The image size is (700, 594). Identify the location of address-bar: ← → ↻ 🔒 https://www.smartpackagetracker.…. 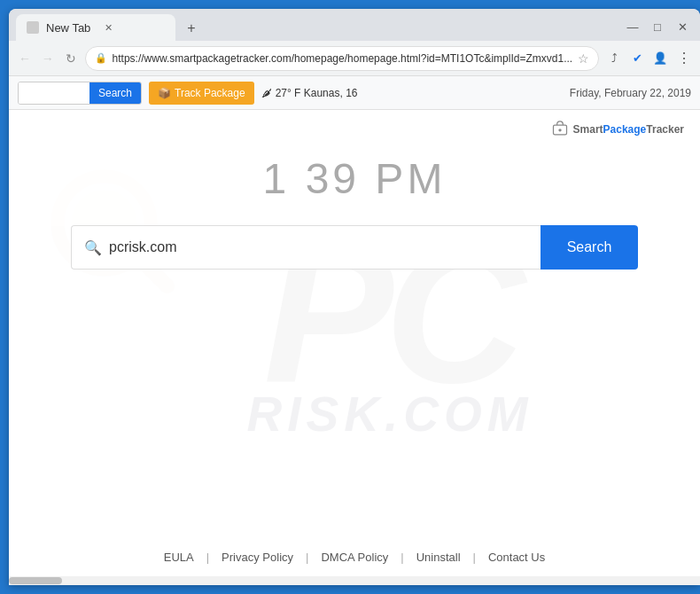
(354, 59).